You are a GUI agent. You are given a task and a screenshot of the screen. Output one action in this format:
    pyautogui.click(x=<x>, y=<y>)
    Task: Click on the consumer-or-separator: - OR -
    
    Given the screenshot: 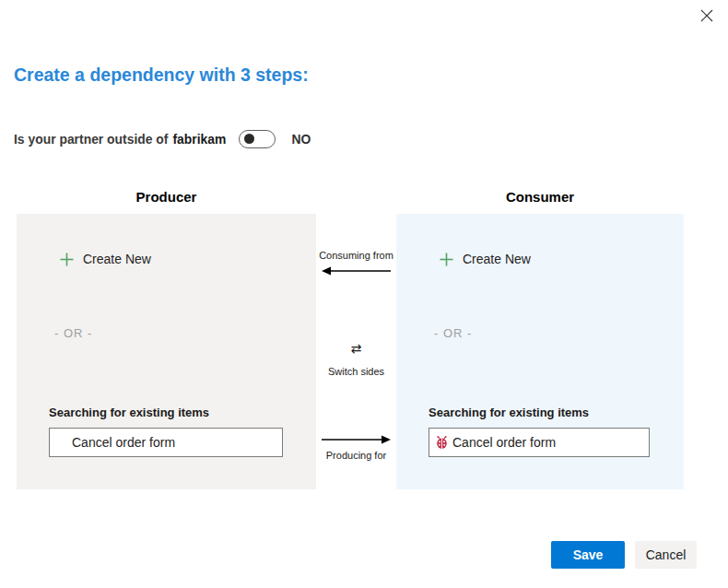 What is the action you would take?
    pyautogui.click(x=453, y=334)
    